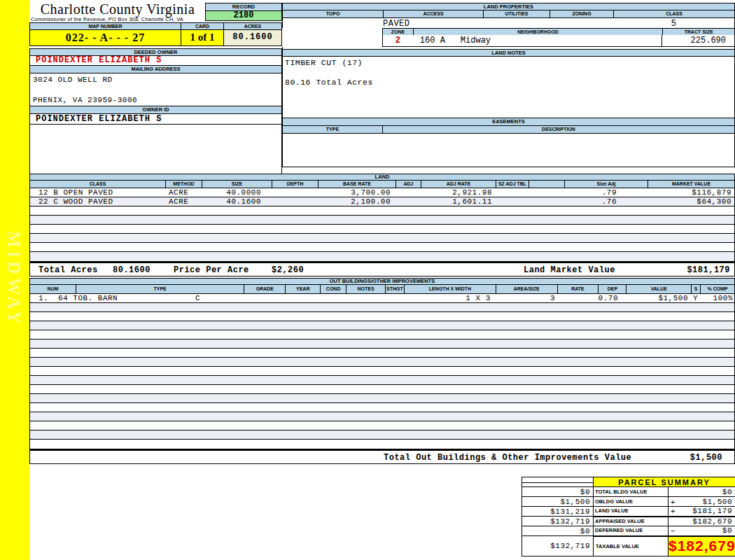 This screenshot has height=560, width=735. I want to click on land-col-class: CLASS, so click(98, 184).